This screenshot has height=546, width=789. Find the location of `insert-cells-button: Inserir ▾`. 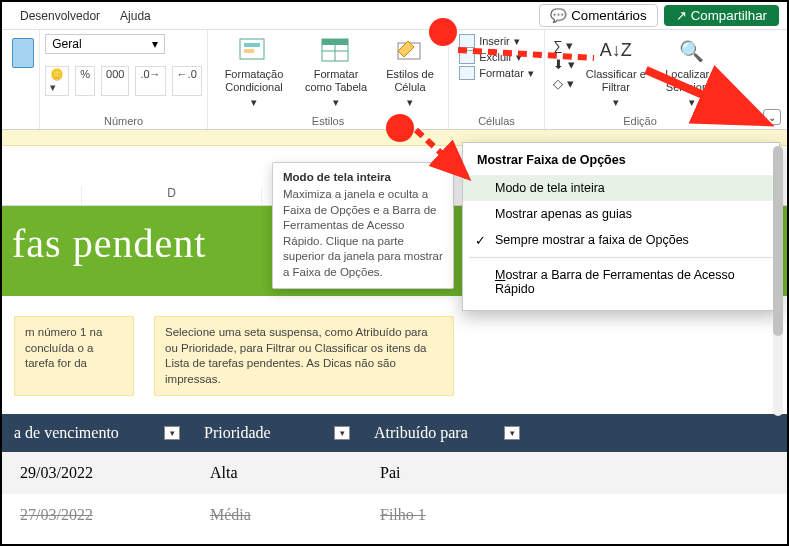

insert-cells-button: Inserir ▾ is located at coordinates (496, 41).